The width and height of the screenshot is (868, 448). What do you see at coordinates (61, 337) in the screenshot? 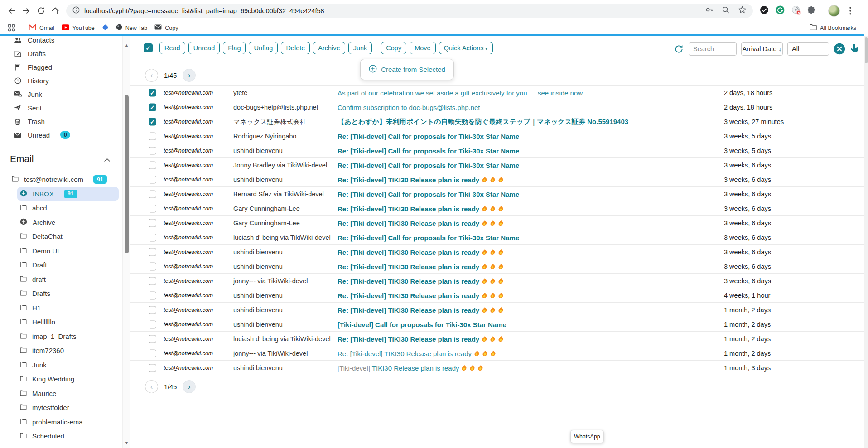
I see `sidebar-folder-imap-1-drafts: imap_1_Drafts` at bounding box center [61, 337].